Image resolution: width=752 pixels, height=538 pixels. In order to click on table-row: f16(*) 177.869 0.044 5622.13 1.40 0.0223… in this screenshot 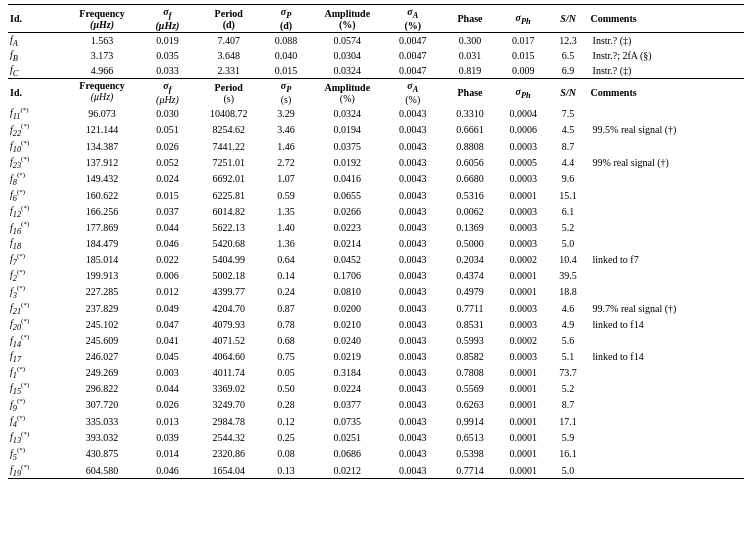, I will do `click(376, 228)`.